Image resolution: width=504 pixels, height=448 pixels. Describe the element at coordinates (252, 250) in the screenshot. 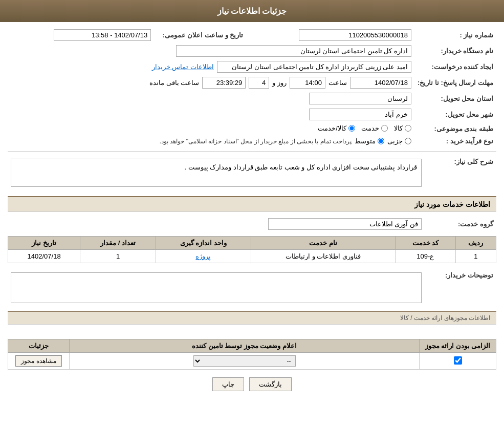

I see `services-table: ردیف کد خدمت نام خدمت واحد اندازه گیری ت…` at that location.